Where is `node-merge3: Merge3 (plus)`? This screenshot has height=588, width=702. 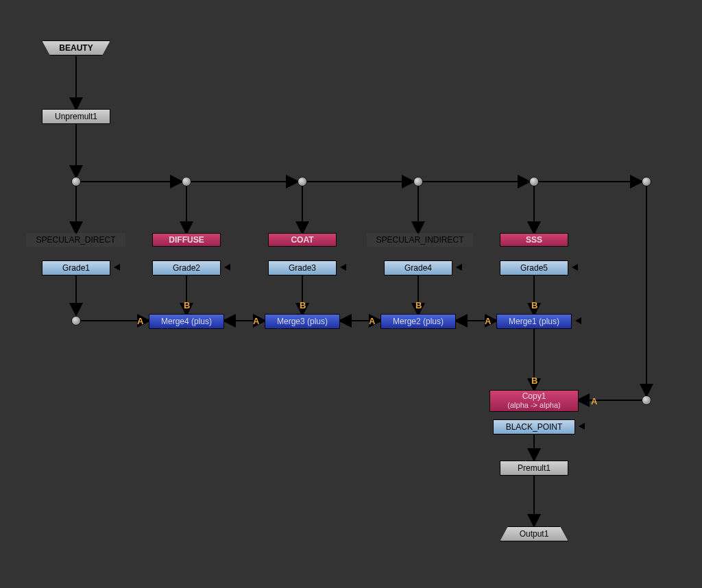
node-merge3: Merge3 (plus) is located at coordinates (302, 321).